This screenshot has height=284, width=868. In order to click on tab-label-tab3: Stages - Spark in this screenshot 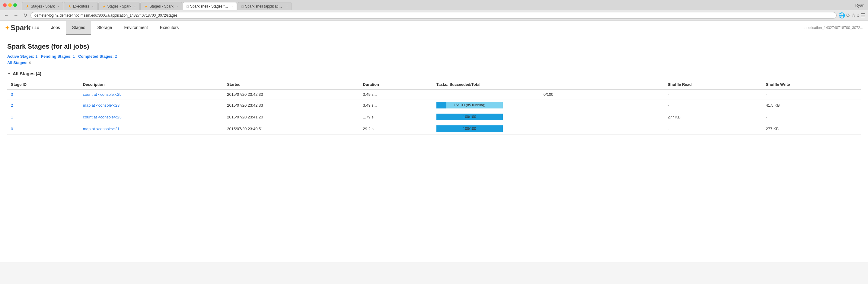, I will do `click(119, 6)`.